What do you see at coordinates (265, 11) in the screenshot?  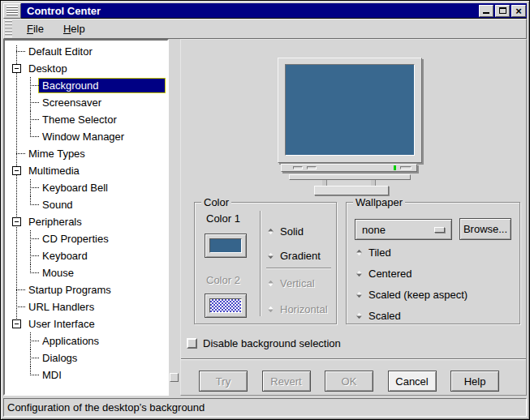 I see `title-bar: Control Center ×` at bounding box center [265, 11].